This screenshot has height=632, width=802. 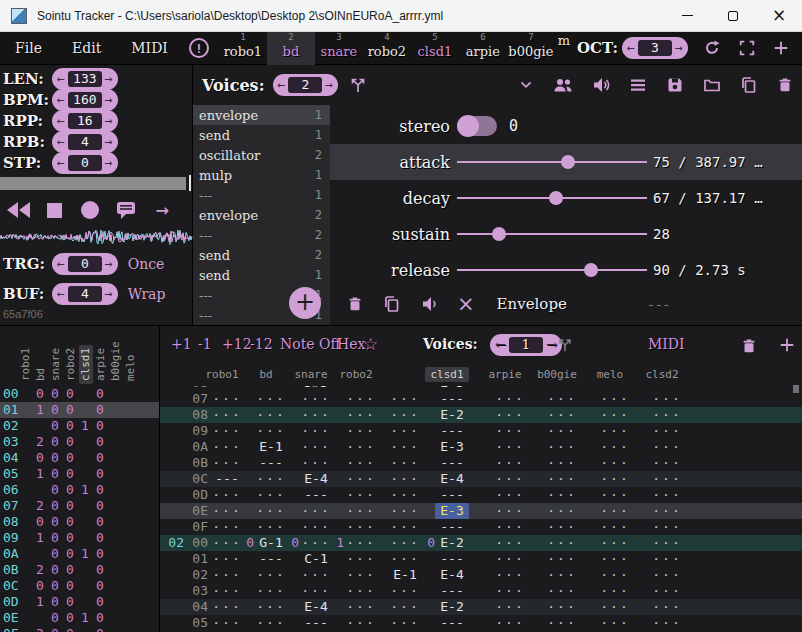 I want to click on pattern-split-icon, so click(x=565, y=345).